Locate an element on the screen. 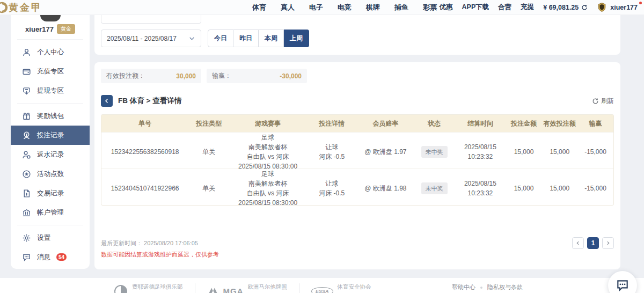  event-cell: 足球 南美解放者杯 自由队 vs 河床 2025/08/15 08:30:00 is located at coordinates (267, 187).